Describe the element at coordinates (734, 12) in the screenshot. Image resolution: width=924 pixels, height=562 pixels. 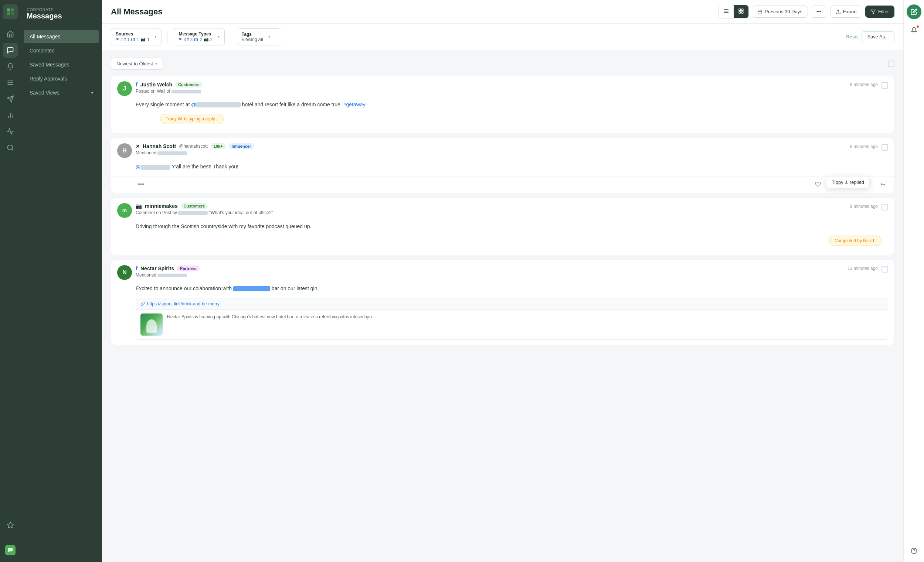
I see `view-toggle-group` at that location.